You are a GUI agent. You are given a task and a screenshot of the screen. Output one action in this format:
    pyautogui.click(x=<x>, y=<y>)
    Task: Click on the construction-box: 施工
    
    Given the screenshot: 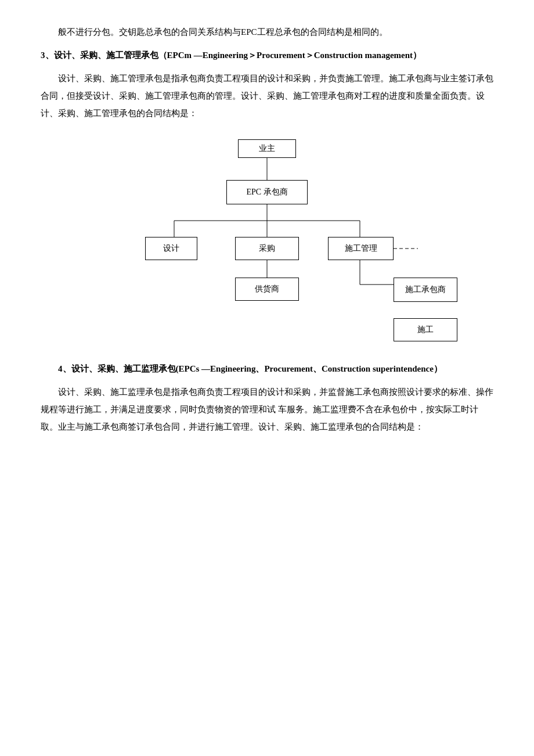 What is the action you would take?
    pyautogui.click(x=425, y=330)
    